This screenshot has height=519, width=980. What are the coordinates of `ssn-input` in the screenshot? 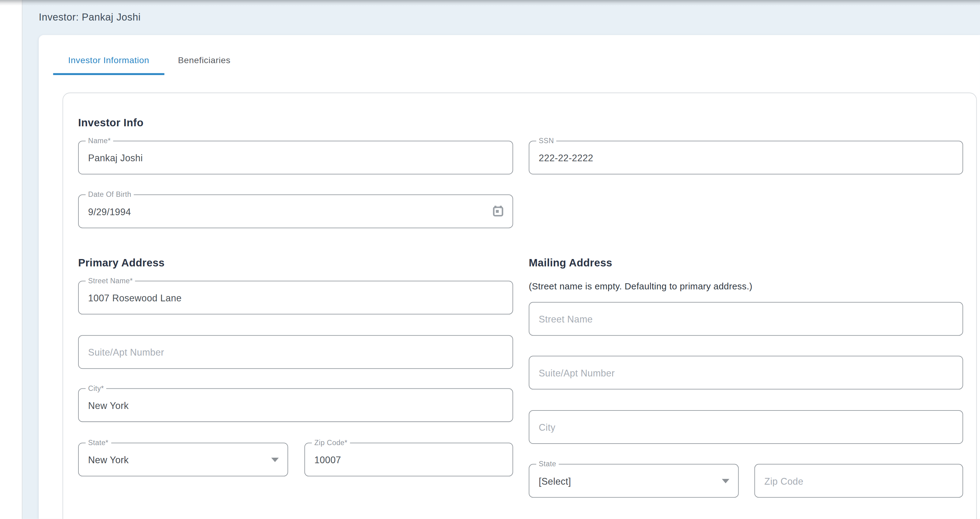 It's located at (740, 158).